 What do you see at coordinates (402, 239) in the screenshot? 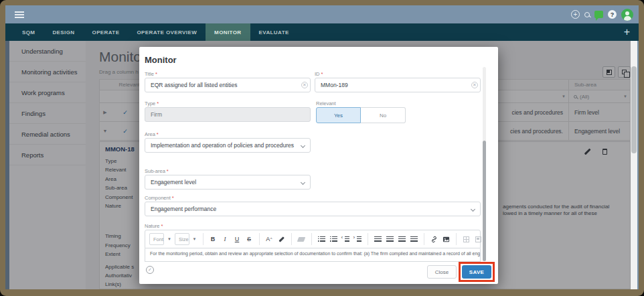
I see `align-right-icon` at bounding box center [402, 239].